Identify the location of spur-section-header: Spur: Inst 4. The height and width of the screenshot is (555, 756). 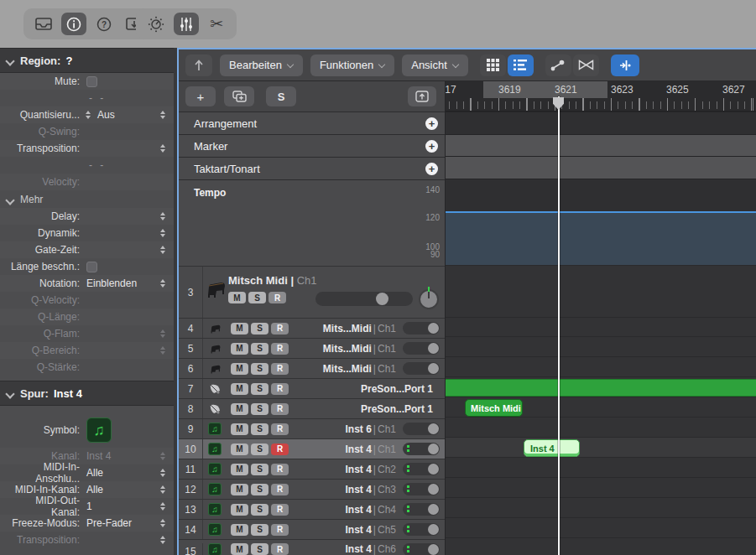
(87, 393).